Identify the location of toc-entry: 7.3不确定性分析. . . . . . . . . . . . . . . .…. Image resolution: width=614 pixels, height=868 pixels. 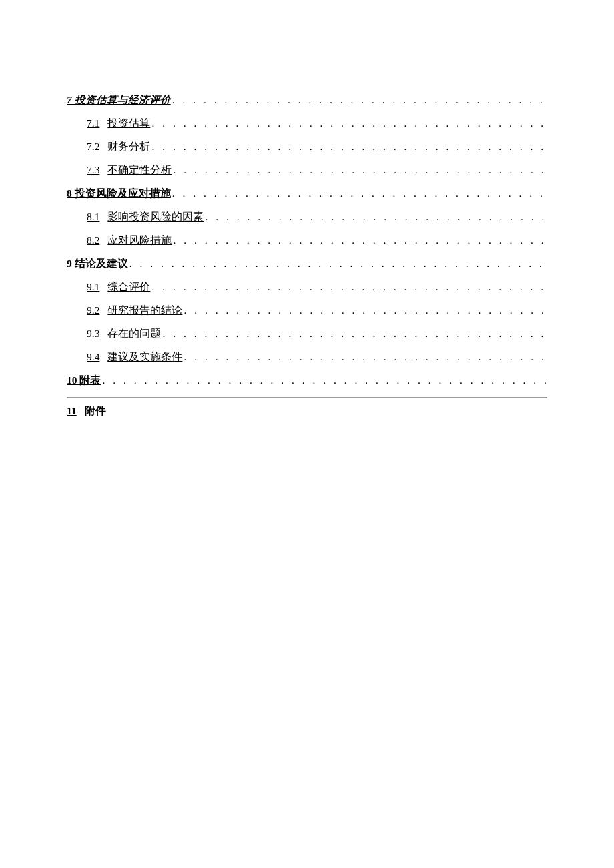
(307, 171).